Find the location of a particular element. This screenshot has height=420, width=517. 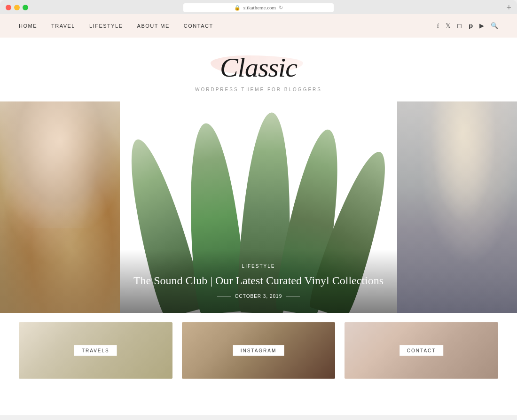

travels-label: TRAVELS is located at coordinates (96, 350).